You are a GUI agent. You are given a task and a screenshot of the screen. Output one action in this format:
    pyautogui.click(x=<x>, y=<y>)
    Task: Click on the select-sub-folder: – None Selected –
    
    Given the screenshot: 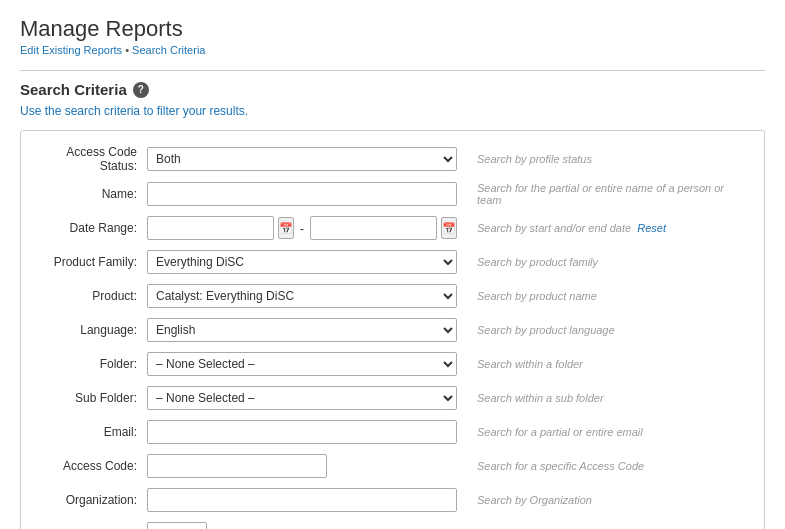 What is the action you would take?
    pyautogui.click(x=302, y=398)
    